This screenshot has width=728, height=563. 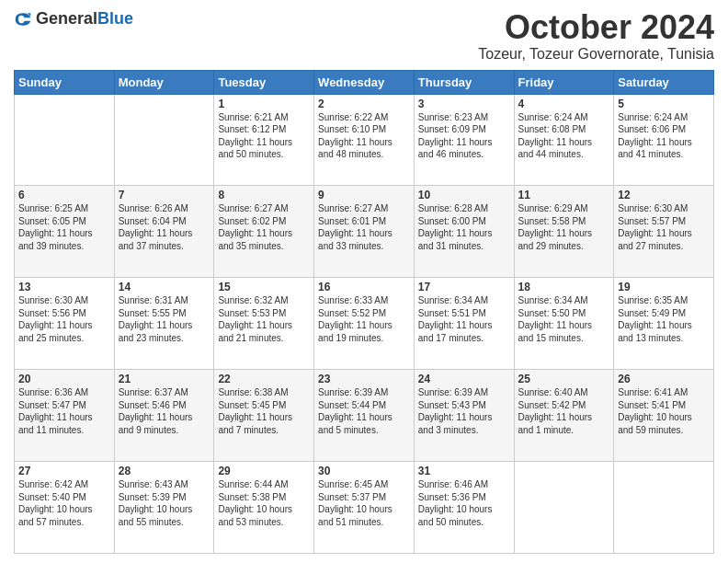 I want to click on day-of-week-header: Sunday, so click(x=64, y=82).